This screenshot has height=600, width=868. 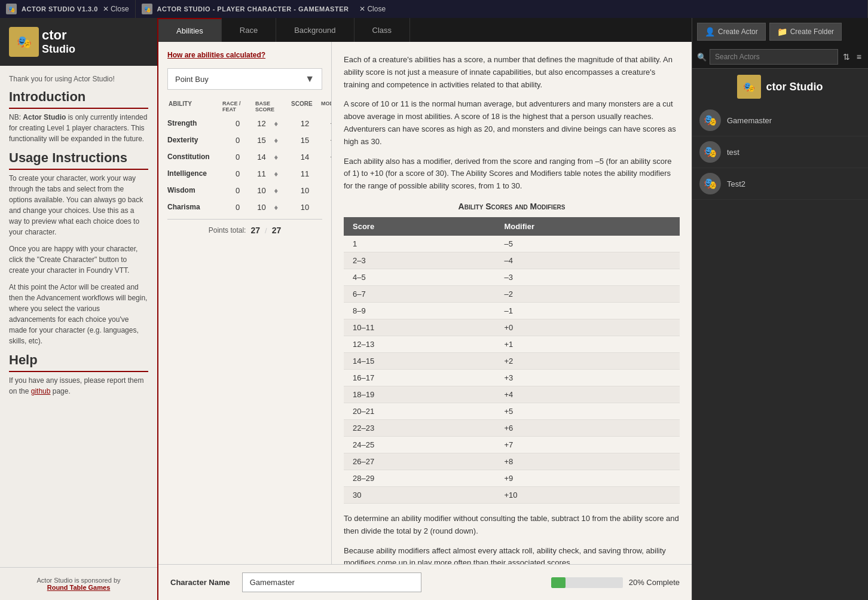 I want to click on header-race-feat: Race / Feat, so click(x=238, y=106).